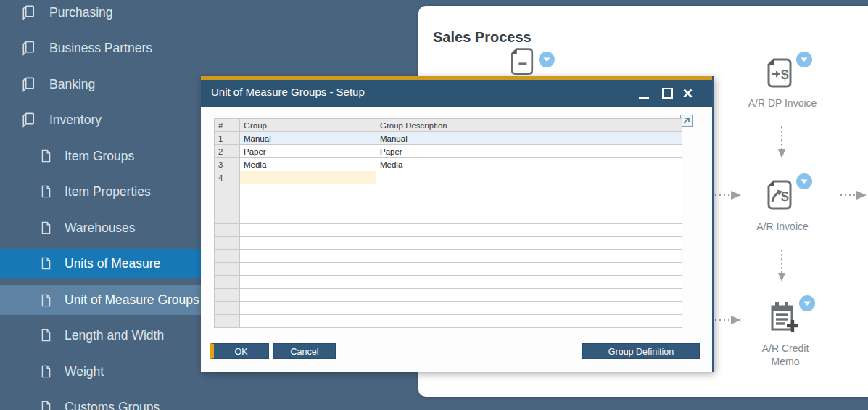 Image resolution: width=868 pixels, height=410 pixels. What do you see at coordinates (457, 93) in the screenshot?
I see `dialog-titlebar: Unit of Measure Groups - Setup` at bounding box center [457, 93].